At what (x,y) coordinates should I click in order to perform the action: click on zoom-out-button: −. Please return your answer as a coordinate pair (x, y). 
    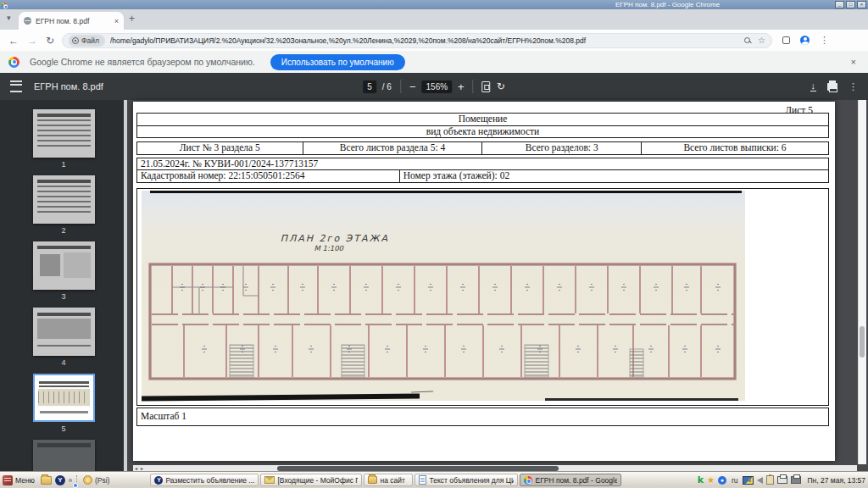
    Looking at the image, I should click on (413, 86).